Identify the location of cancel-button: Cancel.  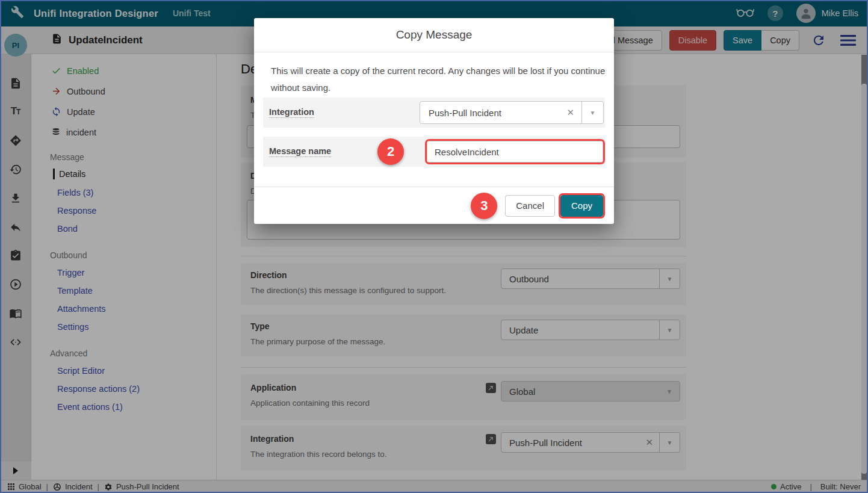
(530, 206).